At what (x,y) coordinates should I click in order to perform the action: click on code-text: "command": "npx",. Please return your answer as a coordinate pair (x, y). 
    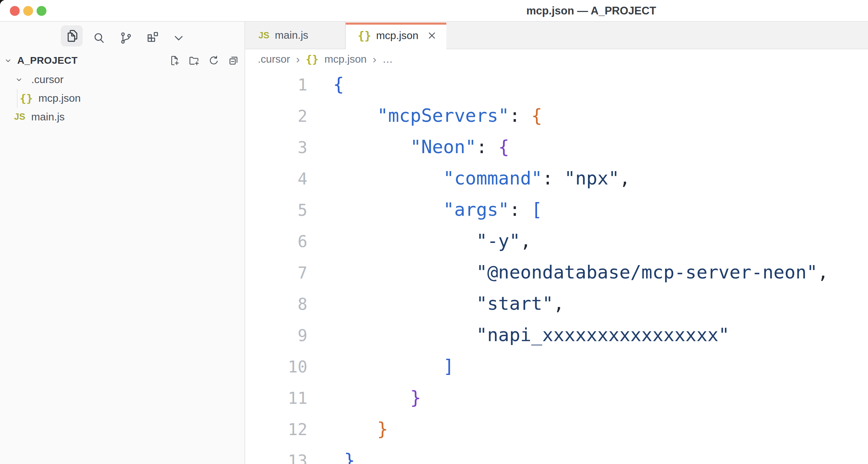
    Looking at the image, I should click on (482, 178).